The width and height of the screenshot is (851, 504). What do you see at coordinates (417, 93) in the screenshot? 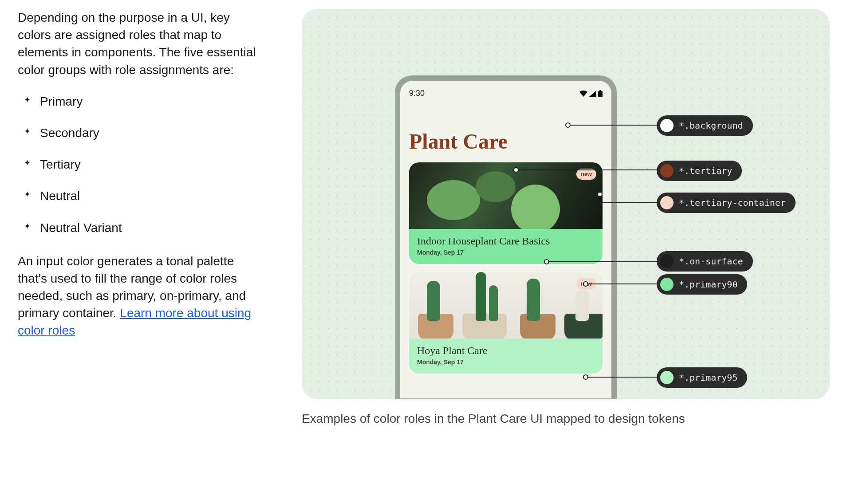
I see `status-time: 9:30` at bounding box center [417, 93].